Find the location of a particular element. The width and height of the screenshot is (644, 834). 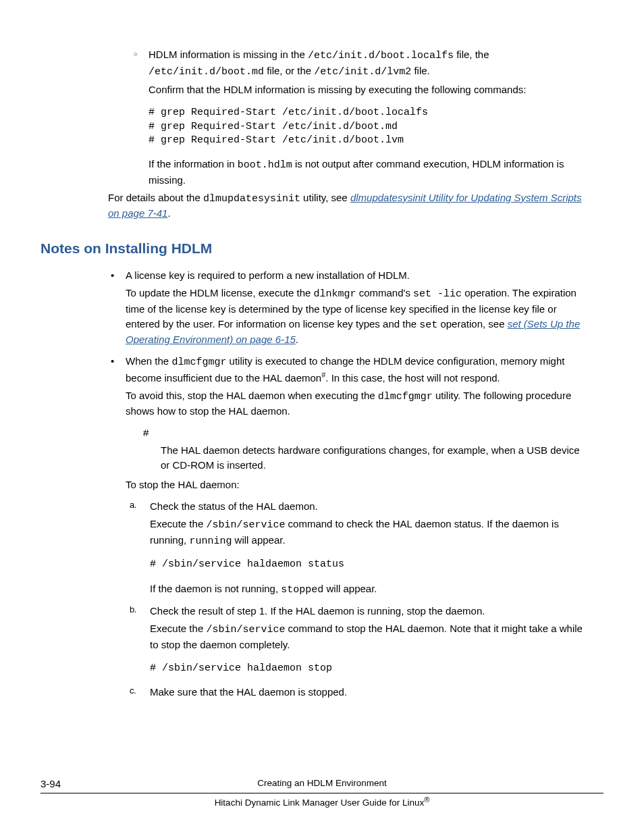

step-marker: b. is located at coordinates (133, 610).